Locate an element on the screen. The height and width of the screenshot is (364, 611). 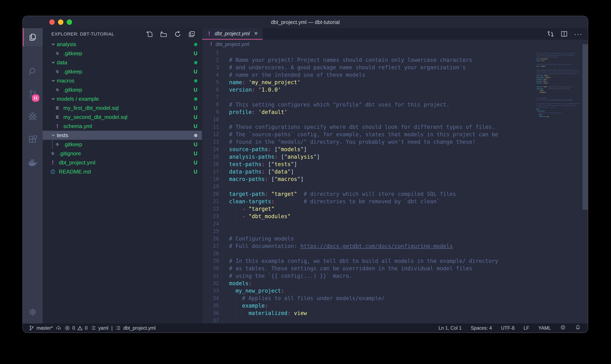
language-mode: YAML is located at coordinates (545, 328).